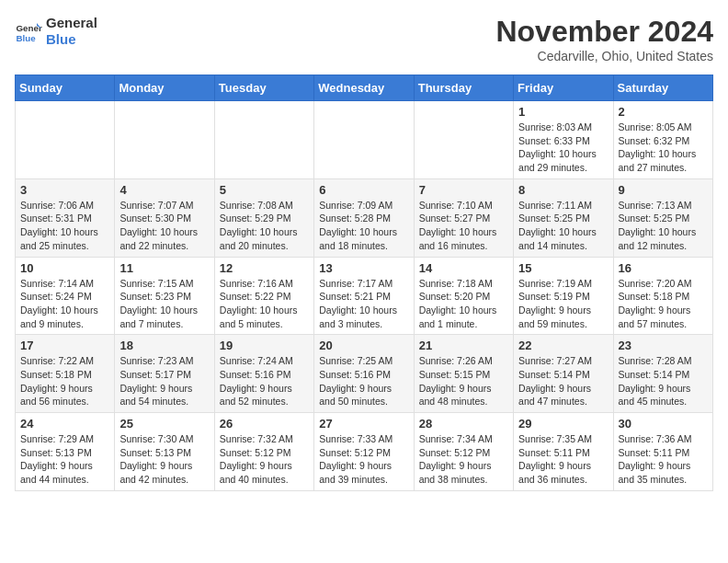 This screenshot has width=728, height=563. What do you see at coordinates (663, 217) in the screenshot?
I see `calendar-cell: 9Sunrise: 7:13 AMSunset: 5:25 PMDaylight…` at bounding box center [663, 217].